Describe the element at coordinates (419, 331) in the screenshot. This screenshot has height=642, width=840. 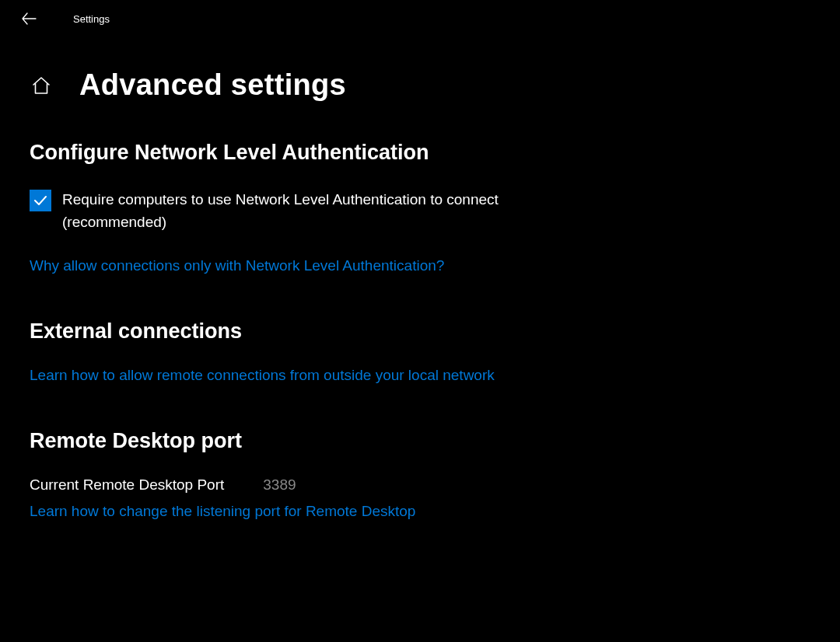
I see `section-external-title: External connections` at that location.